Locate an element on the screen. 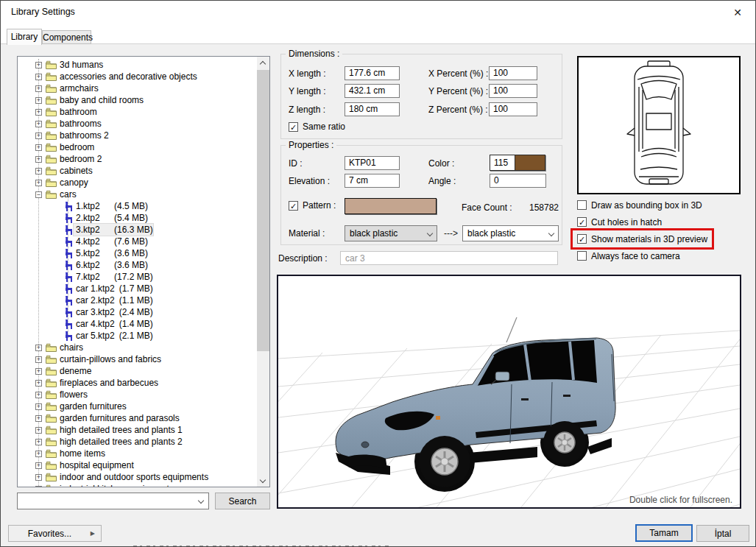  tree-item-size: (17.2 MB) is located at coordinates (134, 277).